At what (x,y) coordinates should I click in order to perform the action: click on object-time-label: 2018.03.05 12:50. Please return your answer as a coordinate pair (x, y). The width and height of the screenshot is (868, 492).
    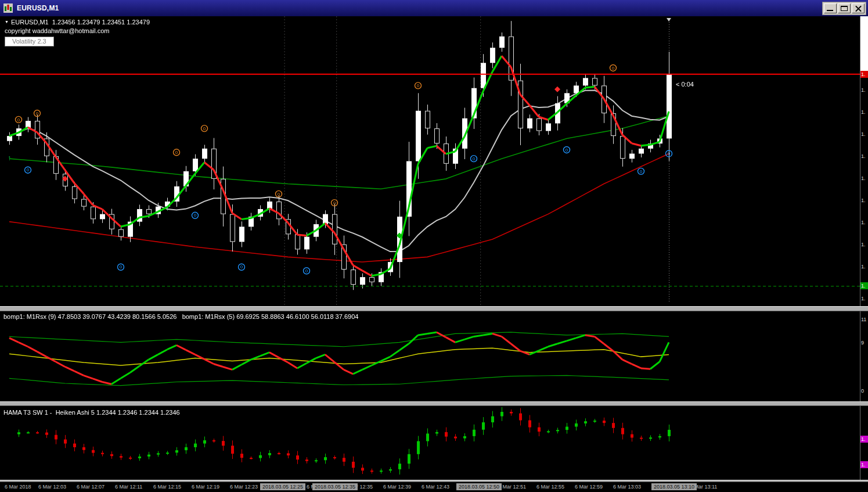
    Looking at the image, I should click on (479, 487).